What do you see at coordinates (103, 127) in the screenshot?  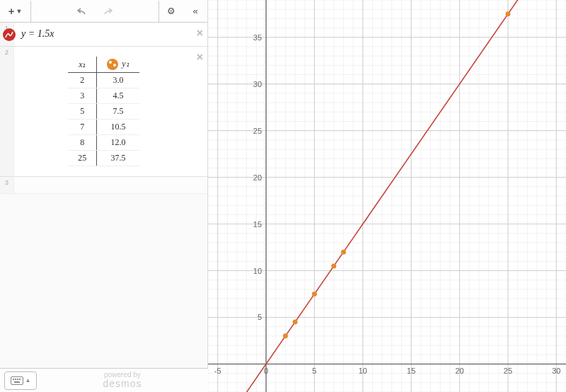 I see `table-row: 710.5` at bounding box center [103, 127].